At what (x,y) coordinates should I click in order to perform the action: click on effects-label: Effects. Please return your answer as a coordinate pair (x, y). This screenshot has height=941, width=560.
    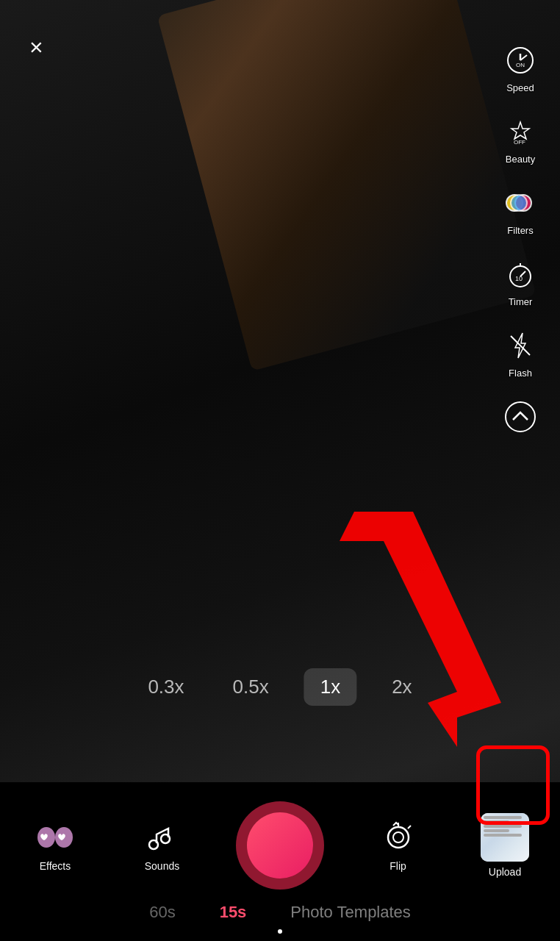
    Looking at the image, I should click on (56, 866).